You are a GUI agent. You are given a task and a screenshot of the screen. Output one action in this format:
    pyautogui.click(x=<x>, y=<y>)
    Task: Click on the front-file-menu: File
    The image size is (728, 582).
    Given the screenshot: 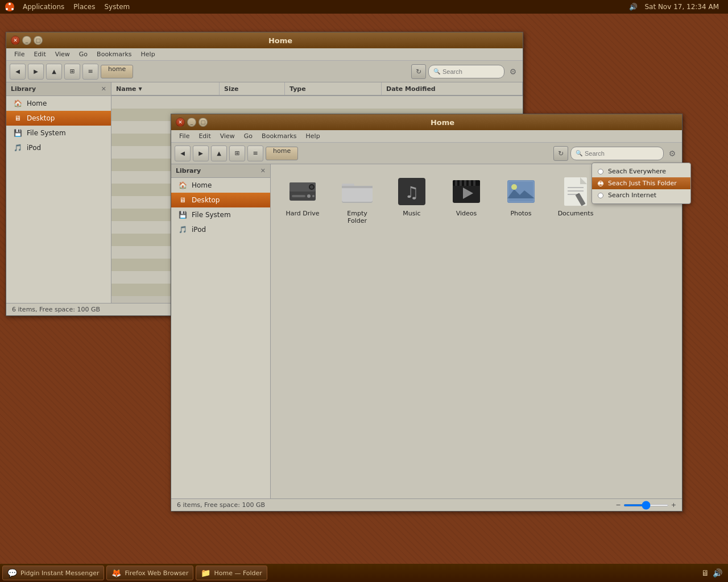 What is the action you would take?
    pyautogui.click(x=184, y=136)
    